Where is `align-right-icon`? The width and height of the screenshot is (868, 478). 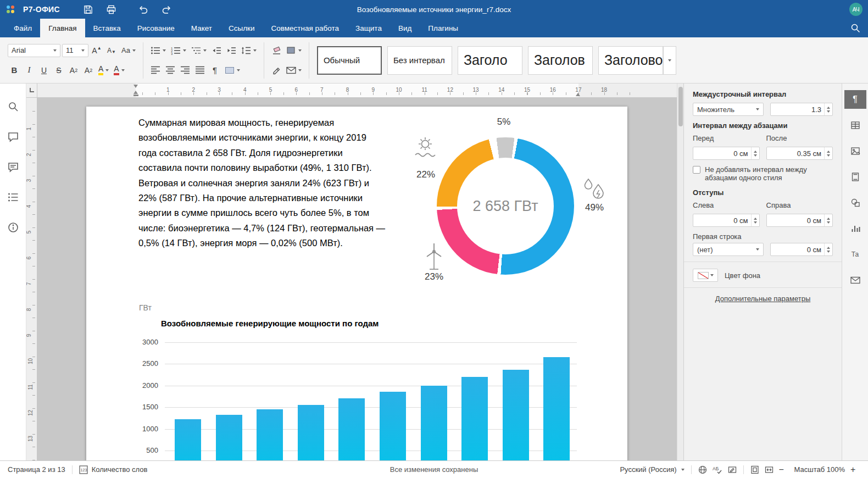
align-right-icon is located at coordinates (185, 70).